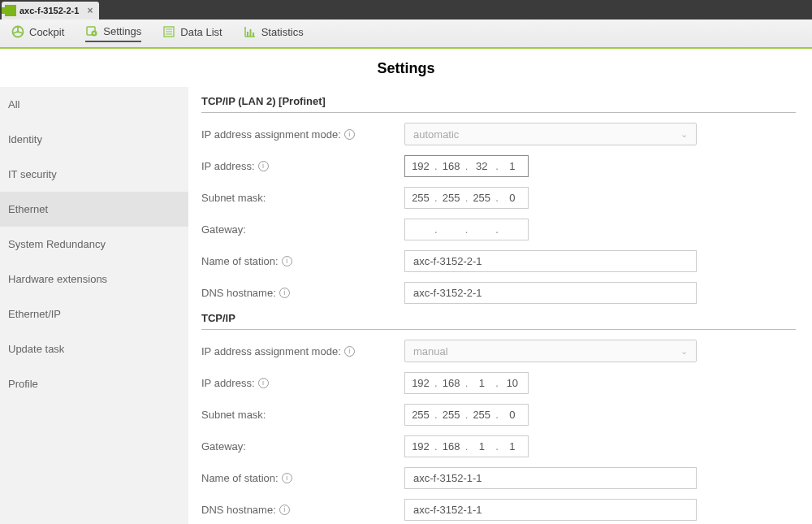 Image resolution: width=812 pixels, height=524 pixels. What do you see at coordinates (406, 34) in the screenshot?
I see `menubar: Cockpit Settings Data List Statistics` at bounding box center [406, 34].